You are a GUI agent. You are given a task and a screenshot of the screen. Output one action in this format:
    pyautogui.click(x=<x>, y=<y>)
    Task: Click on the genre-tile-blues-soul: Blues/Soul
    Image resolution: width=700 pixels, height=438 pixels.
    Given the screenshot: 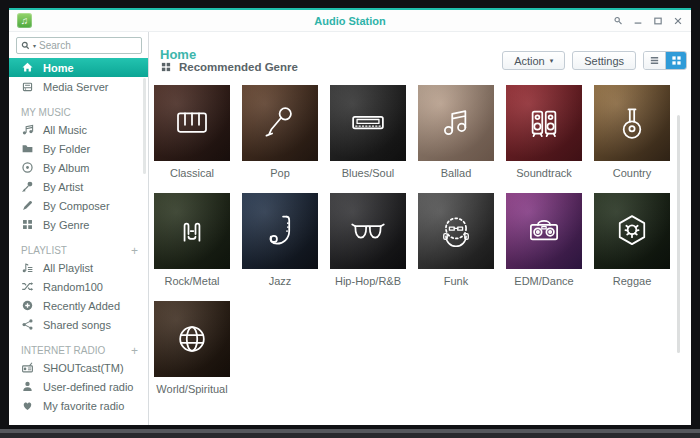 What is the action you would take?
    pyautogui.click(x=368, y=132)
    